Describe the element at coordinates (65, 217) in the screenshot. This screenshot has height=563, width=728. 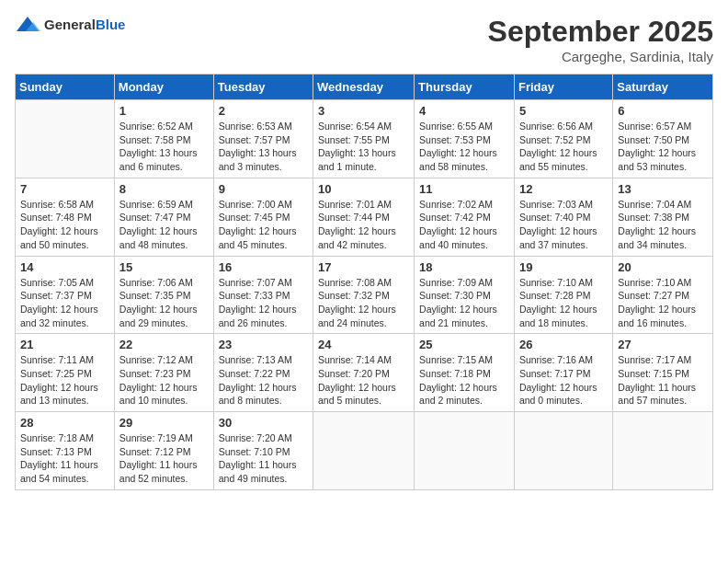
I see `calendar-cell: 7Sunrise: 6:58 AMSunset: 7:48 PMDaylight…` at that location.